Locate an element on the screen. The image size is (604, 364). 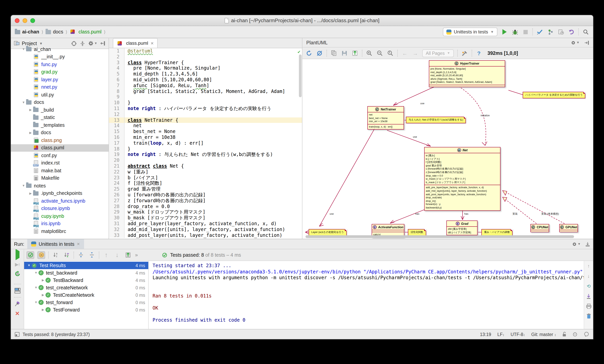
project-item-activate-funcs-ipynb: IP[y]activate_funcs.ipynb is located at coordinates (60, 201).